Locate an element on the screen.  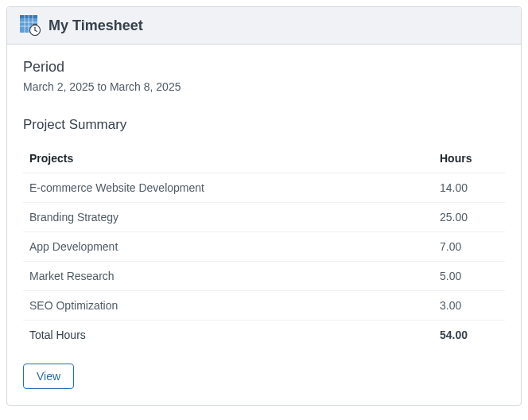
project-name: App Development is located at coordinates (228, 247).